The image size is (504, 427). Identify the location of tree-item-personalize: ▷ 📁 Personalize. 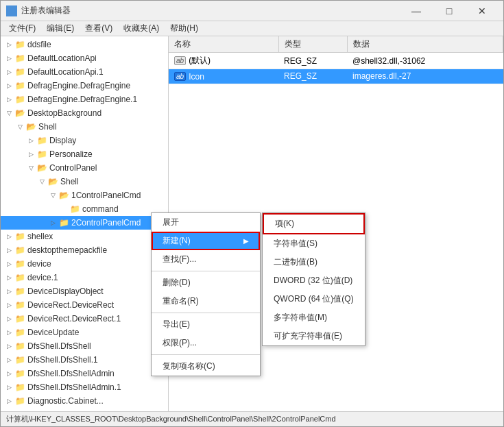
(84, 154).